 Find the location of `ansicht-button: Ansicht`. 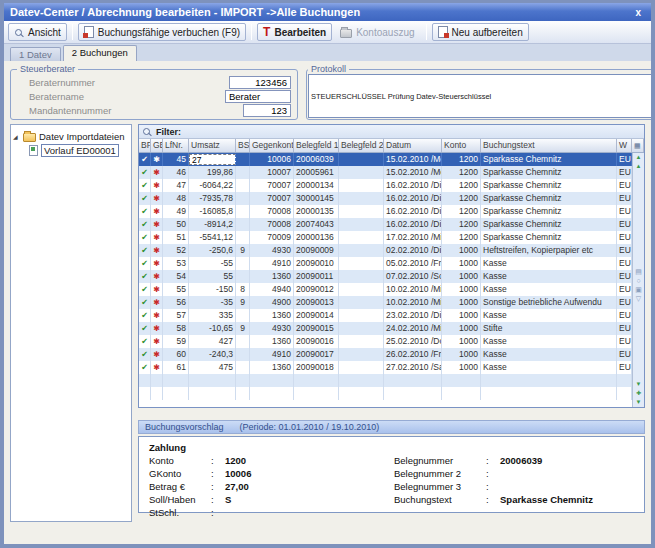

ansicht-button: Ansicht is located at coordinates (38, 32).